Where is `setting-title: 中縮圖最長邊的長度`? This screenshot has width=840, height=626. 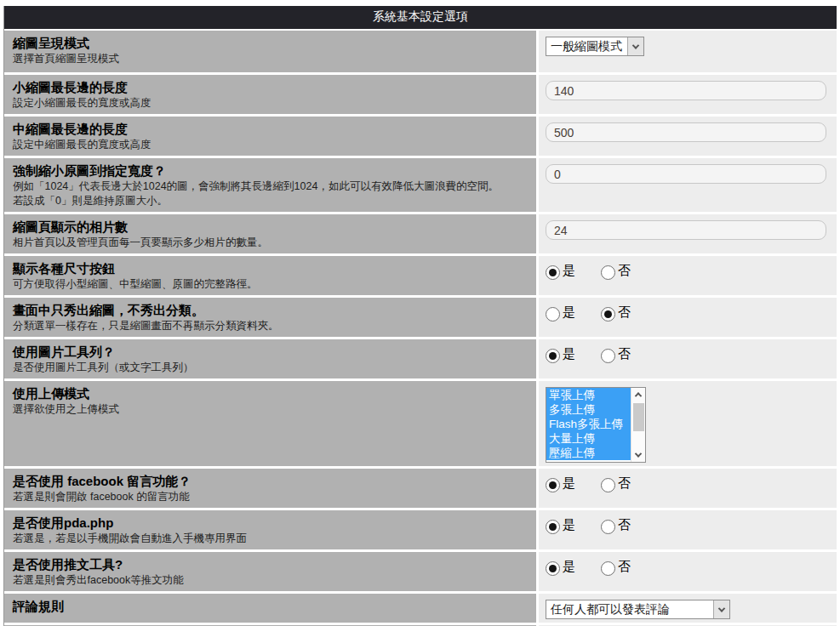
setting-title: 中縮圖最長邊的長度 is located at coordinates (271, 129).